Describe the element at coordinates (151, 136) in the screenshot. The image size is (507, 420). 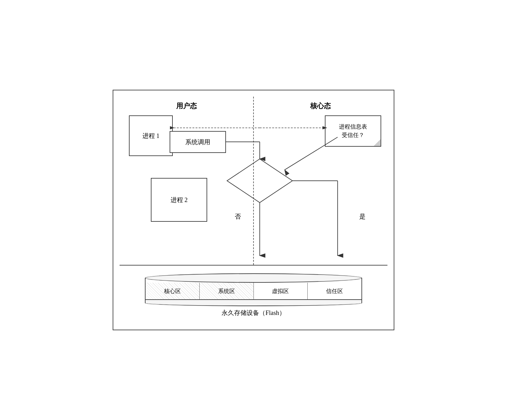
I see `process1-box: 进程 1` at that location.